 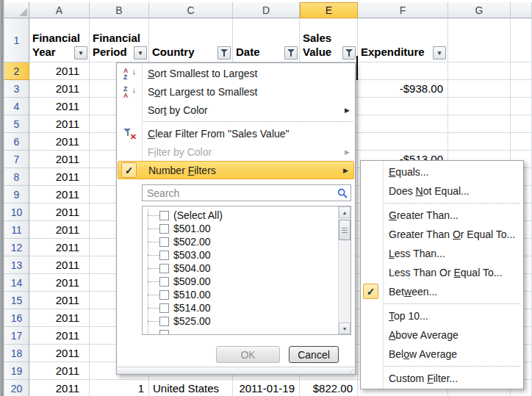 I want to click on column-header-A: A, so click(x=60, y=10).